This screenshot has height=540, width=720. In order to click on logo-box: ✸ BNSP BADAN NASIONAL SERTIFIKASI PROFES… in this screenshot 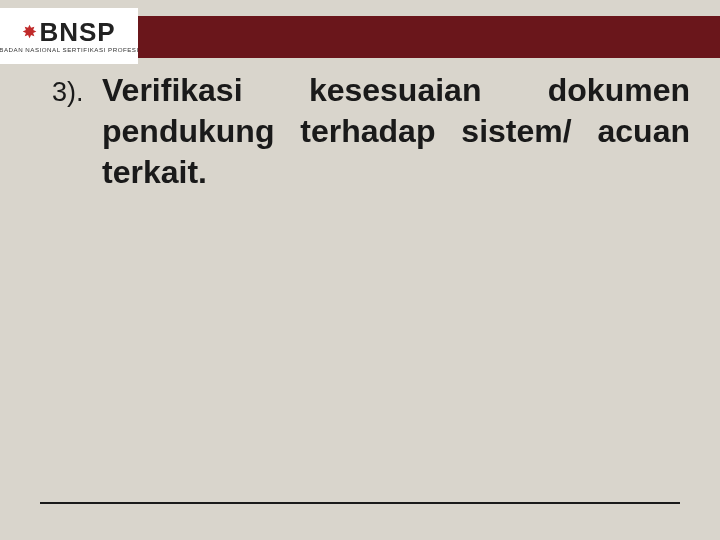, I will do `click(69, 36)`.